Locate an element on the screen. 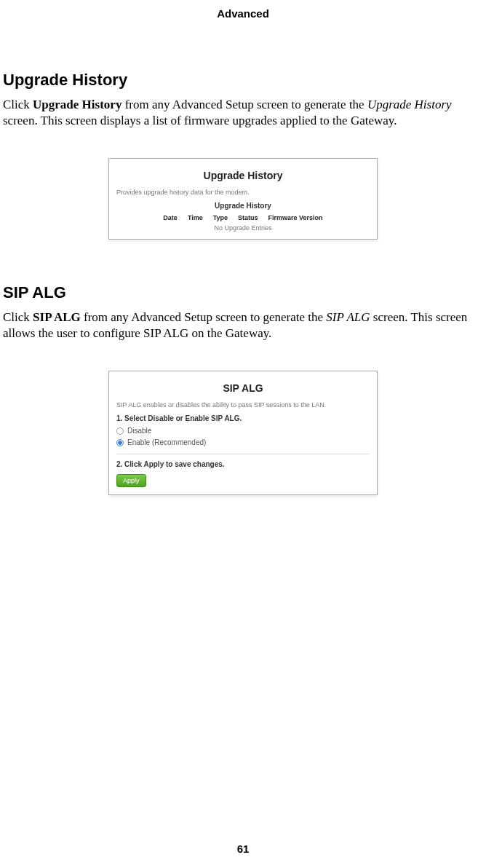  radio-disable is located at coordinates (120, 431).